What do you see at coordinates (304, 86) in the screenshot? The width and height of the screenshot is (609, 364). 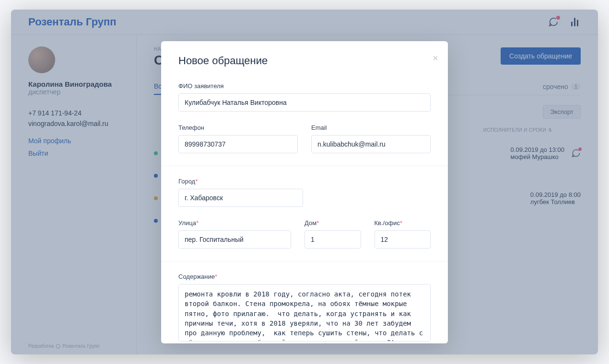 I see `fio-label: ФИО заявителя` at bounding box center [304, 86].